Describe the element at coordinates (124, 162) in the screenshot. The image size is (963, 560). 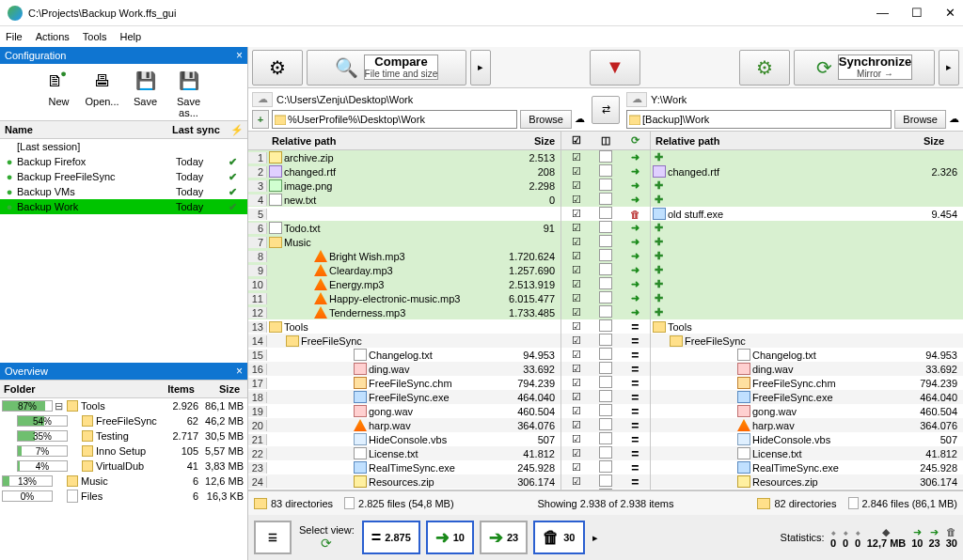
I see `config-row: ●Backup FirefoxToday✔` at that location.